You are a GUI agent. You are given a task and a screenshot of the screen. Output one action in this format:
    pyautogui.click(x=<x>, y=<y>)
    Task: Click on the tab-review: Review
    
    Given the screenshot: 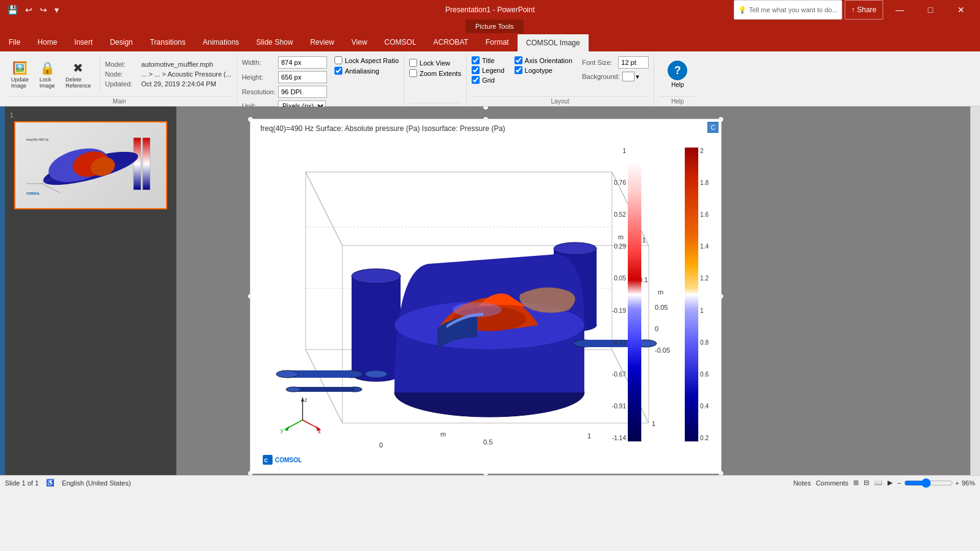 What is the action you would take?
    pyautogui.click(x=322, y=42)
    